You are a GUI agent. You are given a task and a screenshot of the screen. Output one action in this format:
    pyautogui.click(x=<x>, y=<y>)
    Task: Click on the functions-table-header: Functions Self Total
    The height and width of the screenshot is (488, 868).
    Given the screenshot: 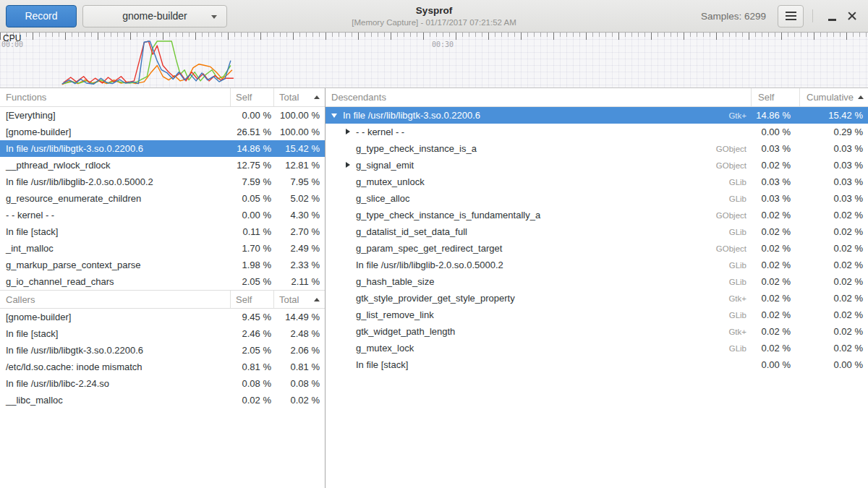 What is the action you would take?
    pyautogui.click(x=162, y=98)
    